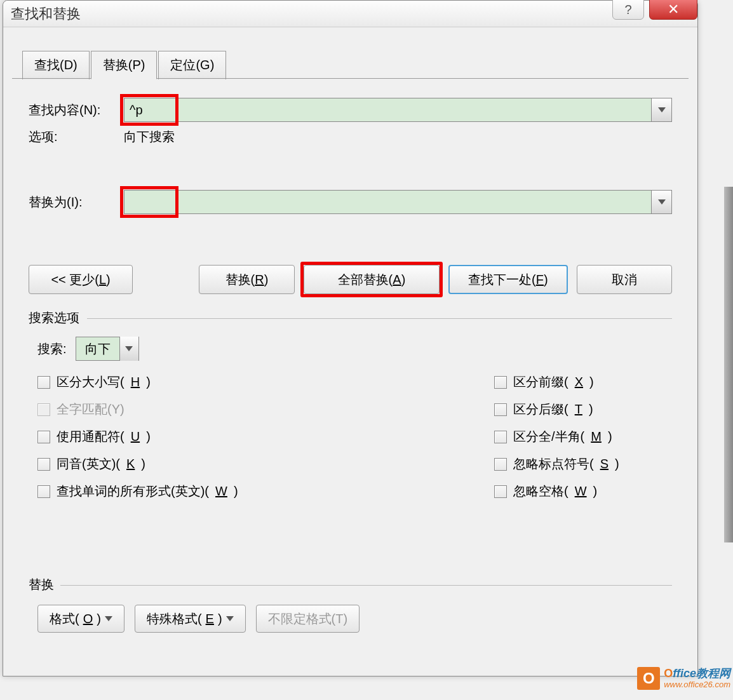 The height and width of the screenshot is (700, 733). What do you see at coordinates (649, 678) in the screenshot?
I see `watermark-icon: O` at bounding box center [649, 678].